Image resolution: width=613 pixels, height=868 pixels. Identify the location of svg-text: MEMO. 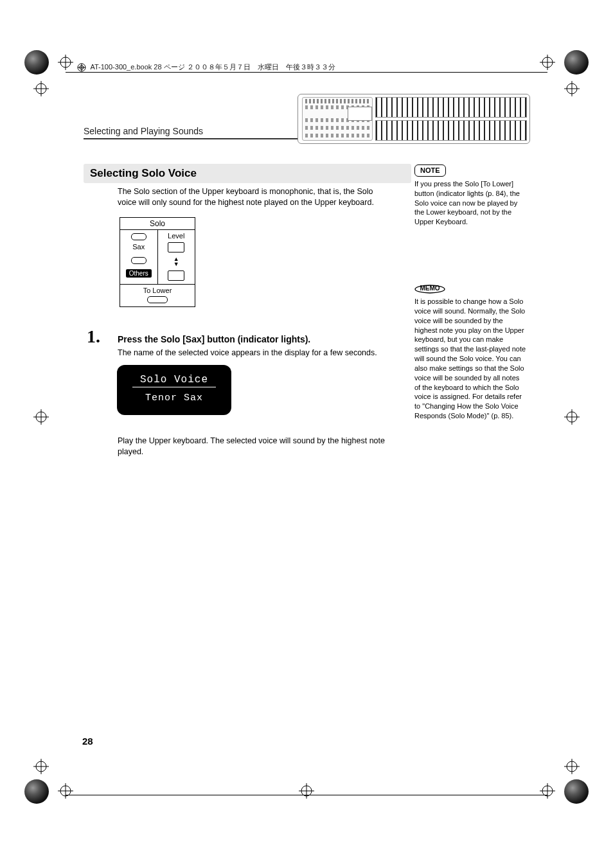
(429, 288).